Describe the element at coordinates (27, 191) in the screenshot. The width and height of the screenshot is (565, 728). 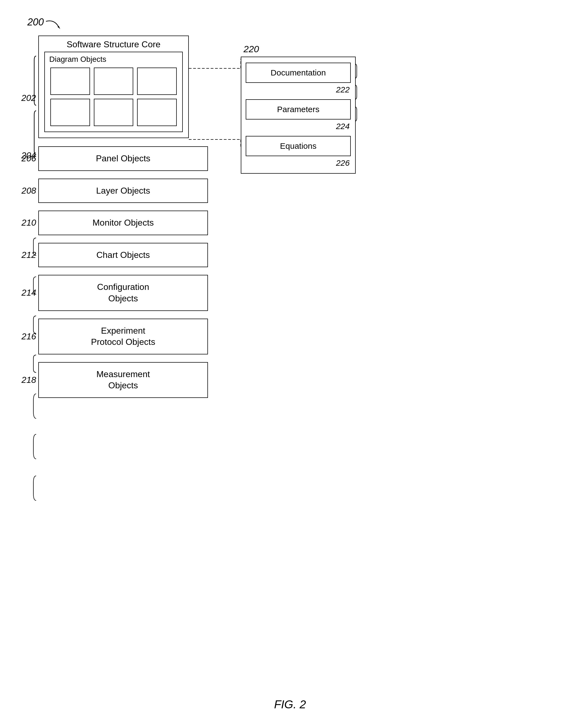
I see `label-208: 208` at that location.